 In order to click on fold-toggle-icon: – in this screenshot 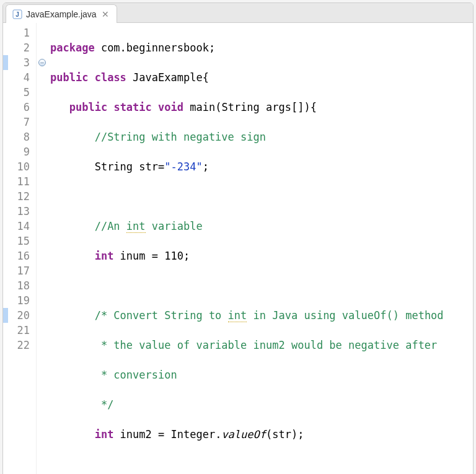, I will do `click(42, 63)`.